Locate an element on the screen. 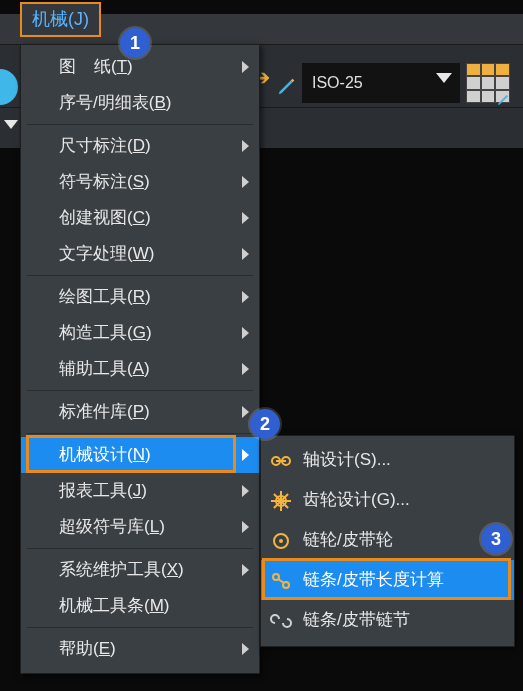 The width and height of the screenshot is (523, 691). menu-item-1: 序号/明细表(B) is located at coordinates (140, 103).